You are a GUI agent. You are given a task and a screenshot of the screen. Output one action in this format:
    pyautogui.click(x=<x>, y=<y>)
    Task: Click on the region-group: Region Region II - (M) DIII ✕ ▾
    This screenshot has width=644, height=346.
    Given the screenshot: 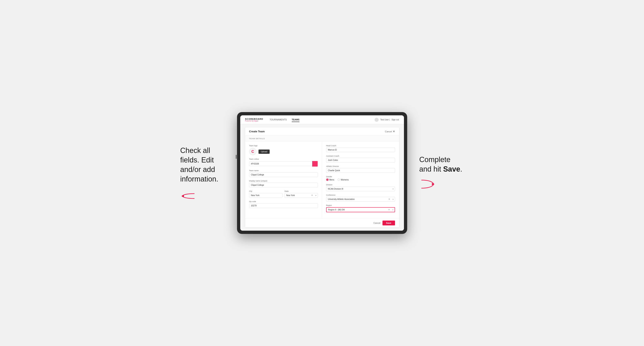 What is the action you would take?
    pyautogui.click(x=360, y=208)
    